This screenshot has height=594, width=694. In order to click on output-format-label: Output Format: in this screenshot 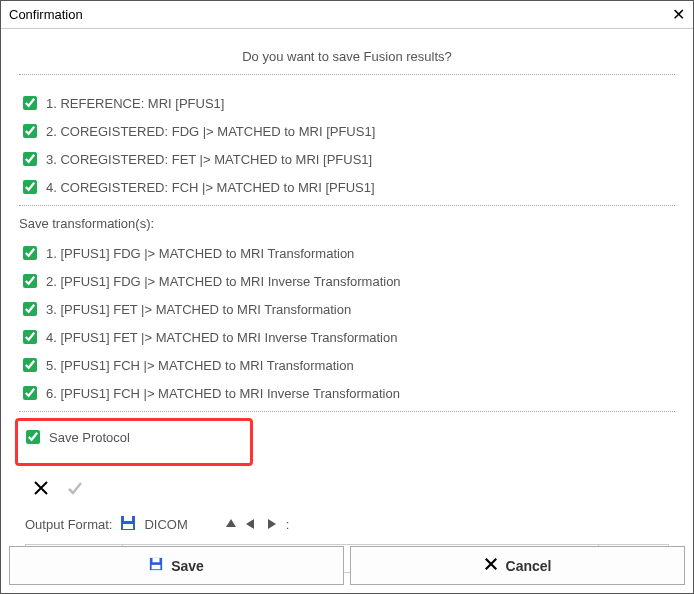, I will do `click(68, 524)`.